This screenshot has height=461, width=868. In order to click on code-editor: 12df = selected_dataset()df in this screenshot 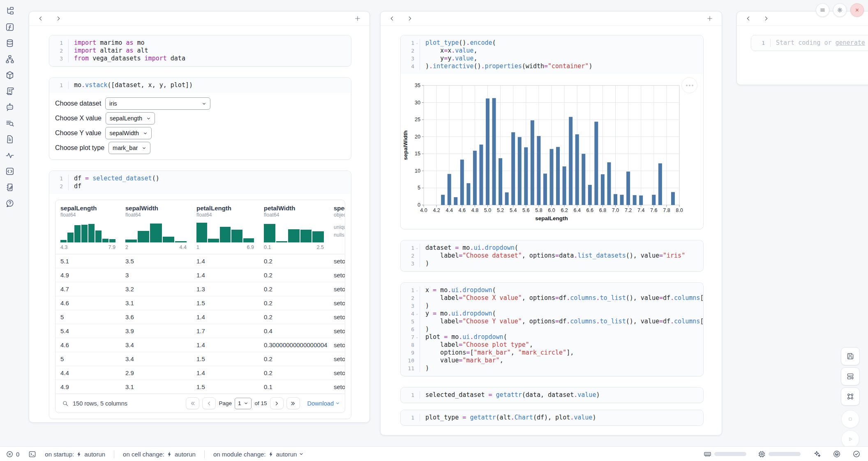, I will do `click(200, 182)`.